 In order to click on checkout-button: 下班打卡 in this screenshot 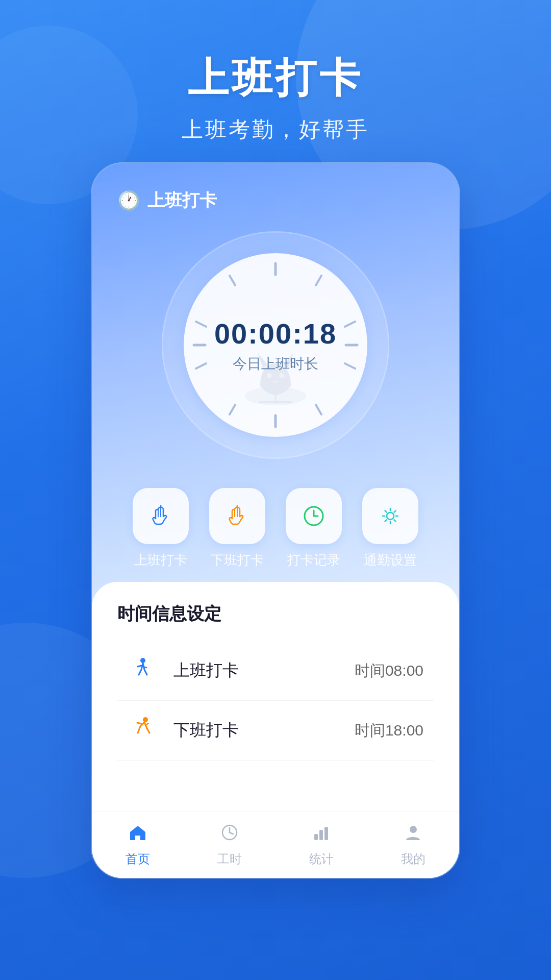, I will do `click(237, 529)`.